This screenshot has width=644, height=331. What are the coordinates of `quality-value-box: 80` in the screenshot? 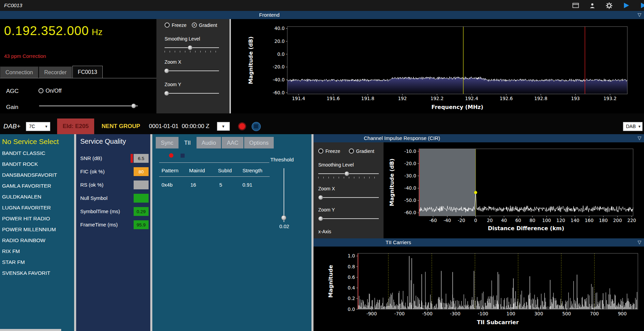 It's located at (141, 172).